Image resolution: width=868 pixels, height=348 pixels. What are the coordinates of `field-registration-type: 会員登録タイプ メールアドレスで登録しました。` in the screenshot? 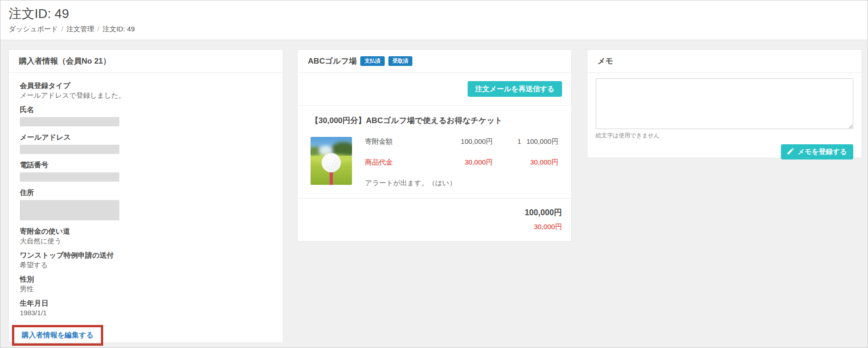 It's located at (146, 90).